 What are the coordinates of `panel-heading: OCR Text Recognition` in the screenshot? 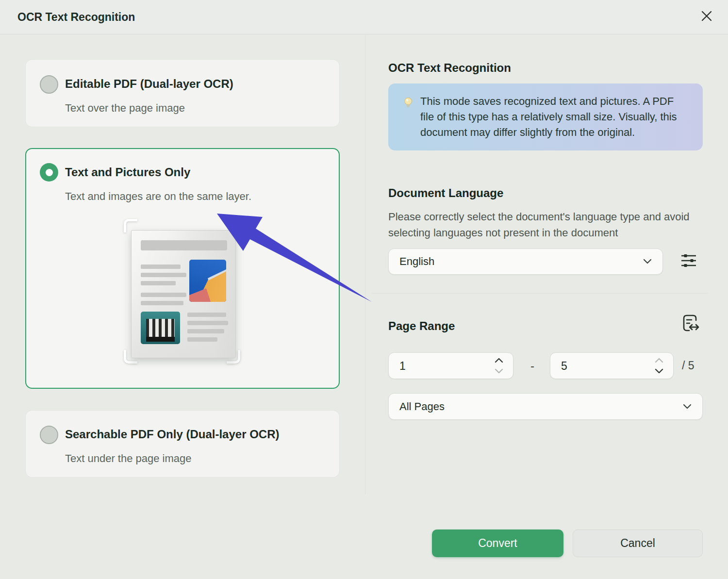 It's located at (449, 68).